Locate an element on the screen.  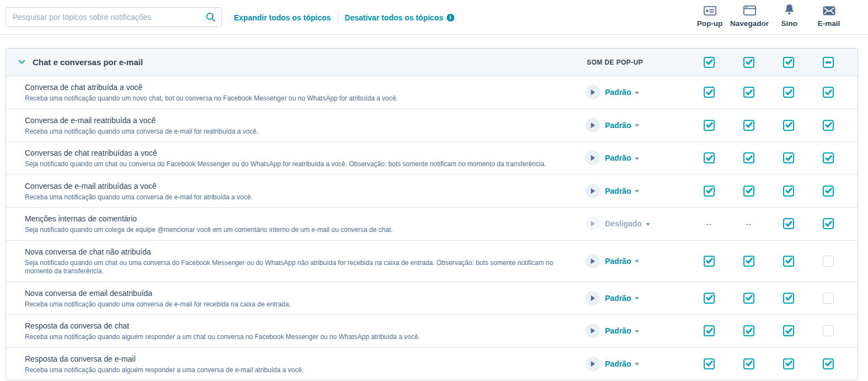
topic-title: Menções internas de comentário is located at coordinates (293, 219).